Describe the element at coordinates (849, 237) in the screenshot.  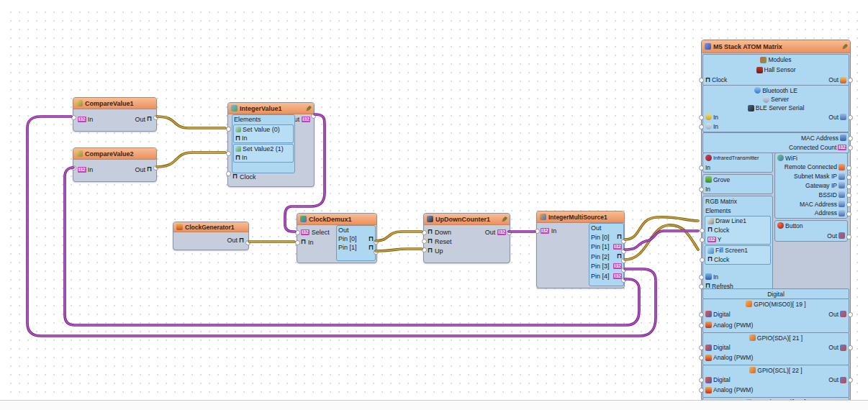
I see `pin-button-out` at that location.